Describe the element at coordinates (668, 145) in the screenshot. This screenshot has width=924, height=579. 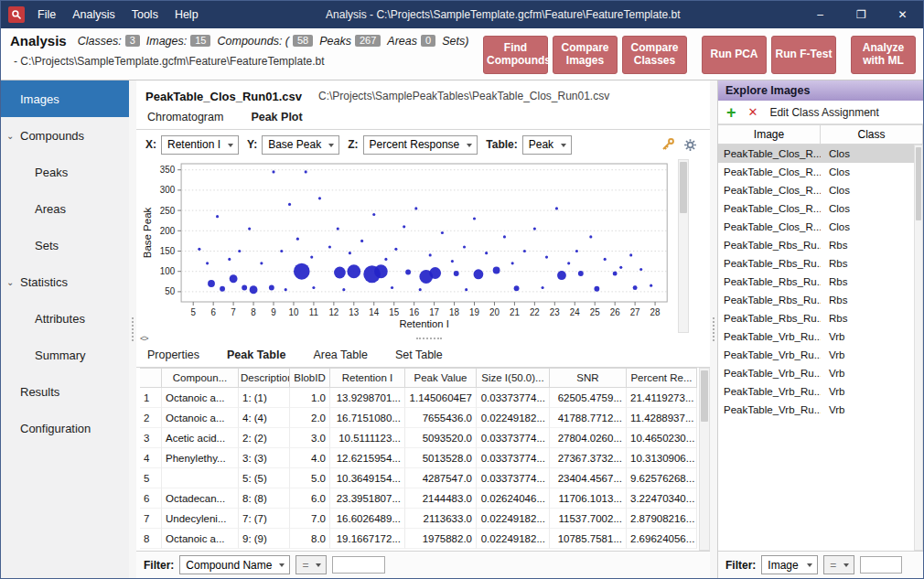
I see `key-icon` at that location.